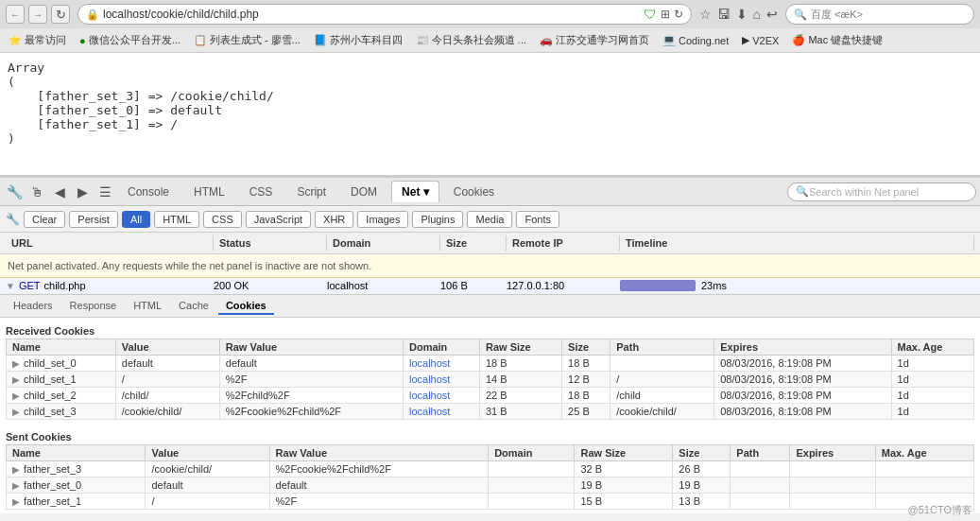 The height and width of the screenshot is (521, 980). What do you see at coordinates (15, 14) in the screenshot?
I see `back-button: ←` at bounding box center [15, 14].